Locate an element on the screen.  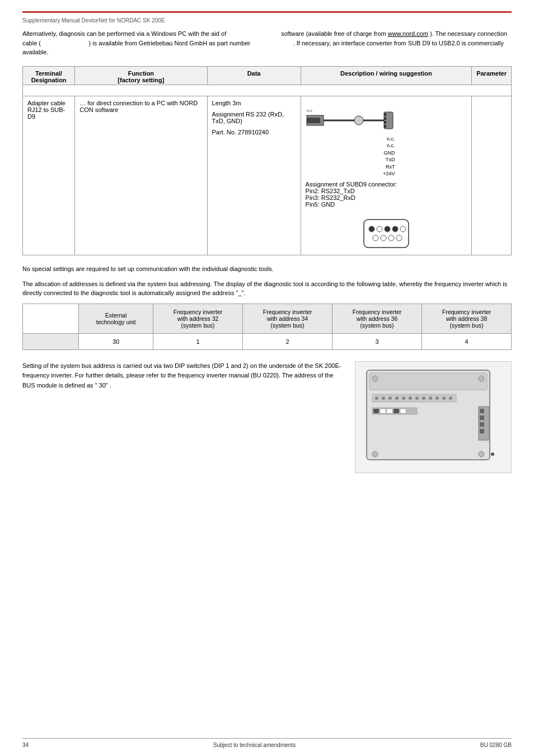
addr-col-blank is located at coordinates (51, 318).